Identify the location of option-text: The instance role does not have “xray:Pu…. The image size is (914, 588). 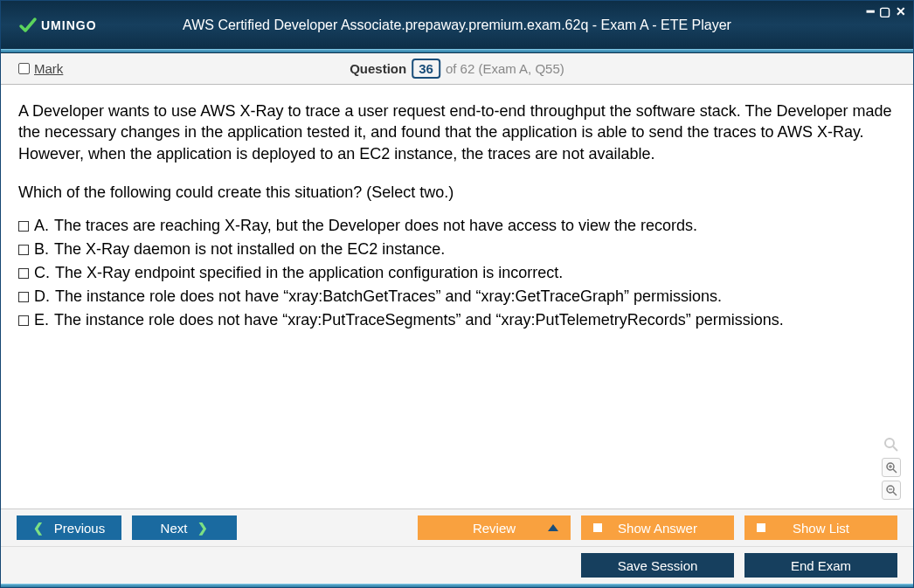
(419, 320).